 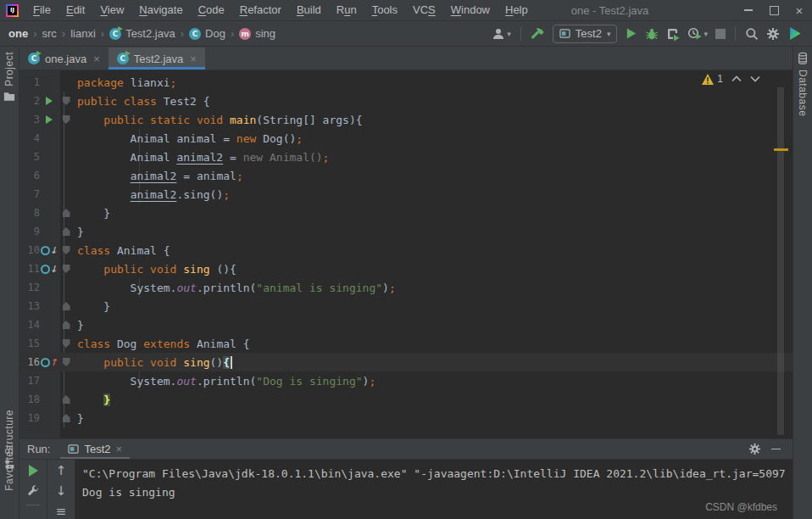 What do you see at coordinates (406, 343) in the screenshot?
I see `code-line-15: 15class Dog extends Animal {` at bounding box center [406, 343].